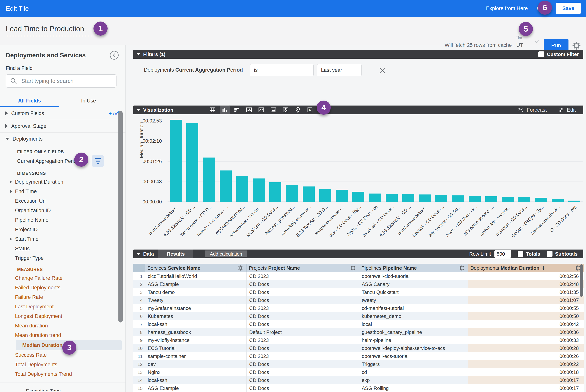 Image resolution: width=586 pixels, height=392 pixels. I want to click on explore-from-here-button: Explore from Here, so click(507, 8).